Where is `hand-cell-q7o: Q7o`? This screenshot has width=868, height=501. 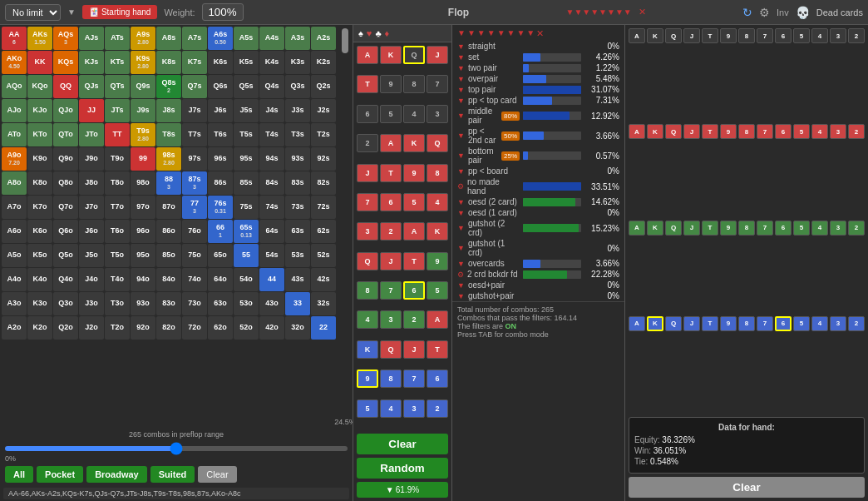
hand-cell-q7o: Q7o is located at coordinates (66, 207).